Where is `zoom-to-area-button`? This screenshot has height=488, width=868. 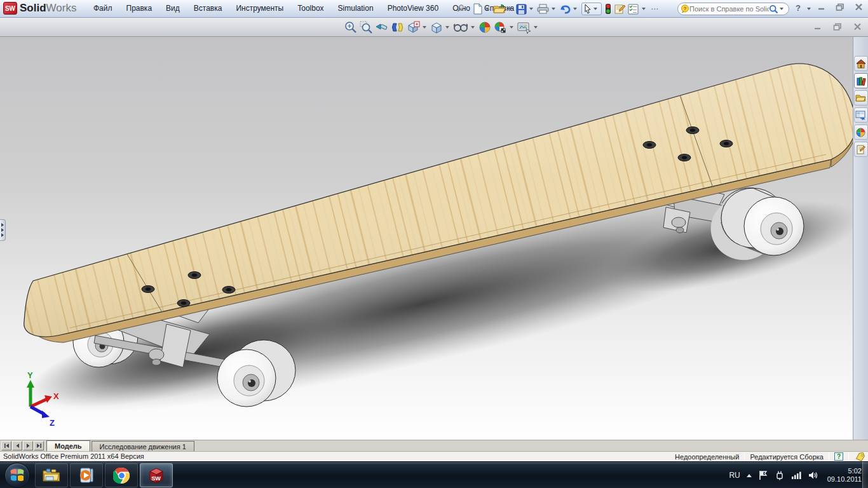
zoom-to-area-button is located at coordinates (366, 27).